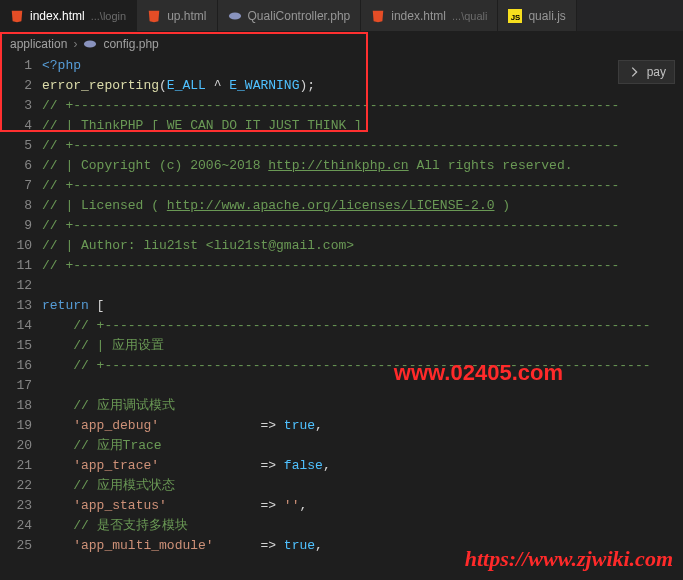 The width and height of the screenshot is (683, 580). What do you see at coordinates (362, 546) in the screenshot?
I see `code-line: 'app_multi_module' => true,` at bounding box center [362, 546].